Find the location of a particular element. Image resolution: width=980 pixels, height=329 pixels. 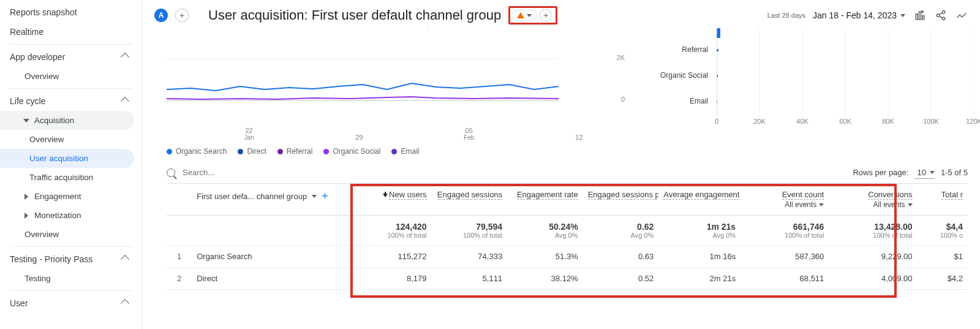

table-totals-row: 124,420100% of total 79,594100% of total… is located at coordinates (567, 230).